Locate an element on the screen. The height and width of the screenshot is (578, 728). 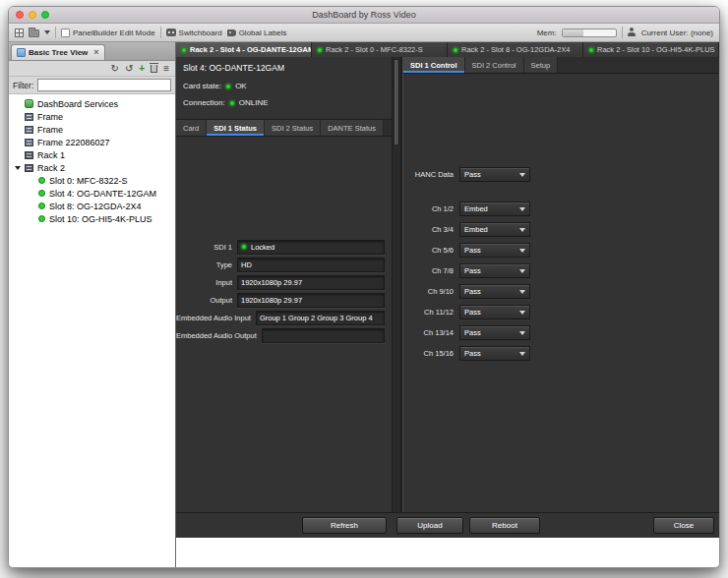
scrollbar-thumb is located at coordinates (396, 102).